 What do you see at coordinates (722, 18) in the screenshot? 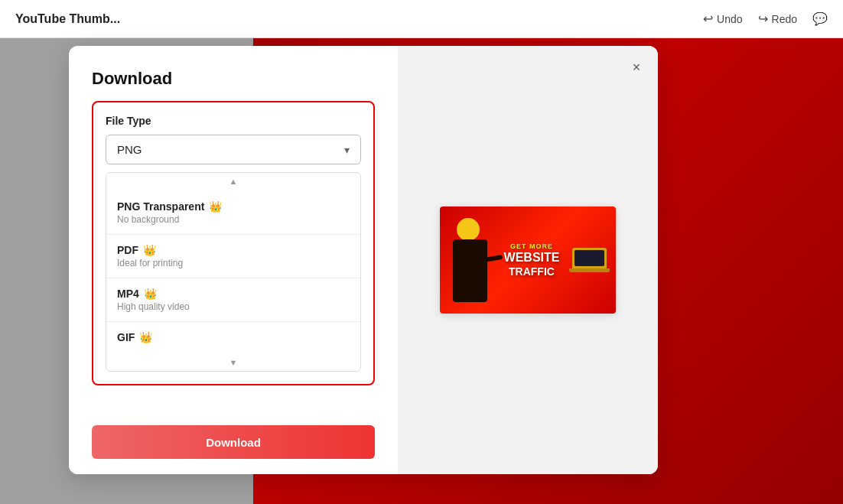
I see `undo-button: ↩ Undo` at bounding box center [722, 18].